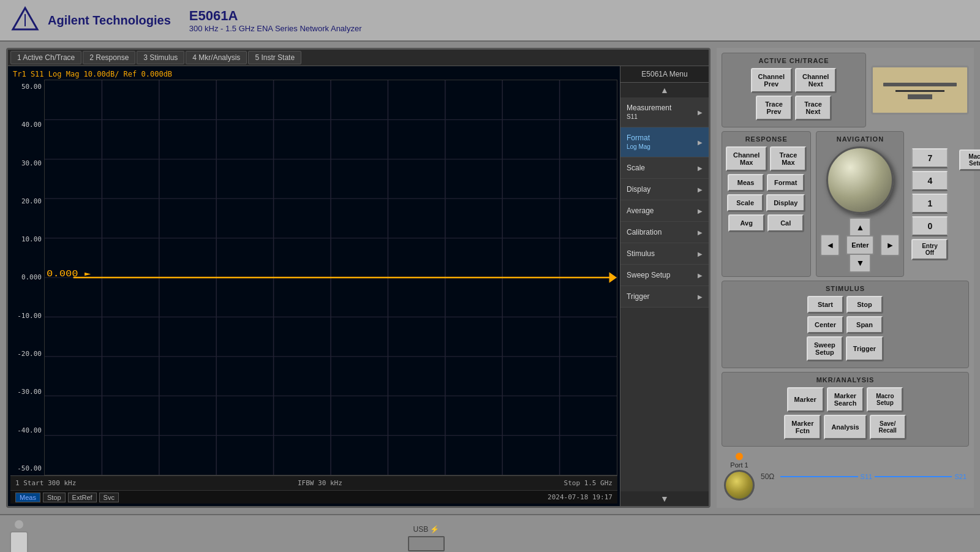  I want to click on active-ch-btn-row1: ChannelPrev ChannelNext, so click(794, 81).